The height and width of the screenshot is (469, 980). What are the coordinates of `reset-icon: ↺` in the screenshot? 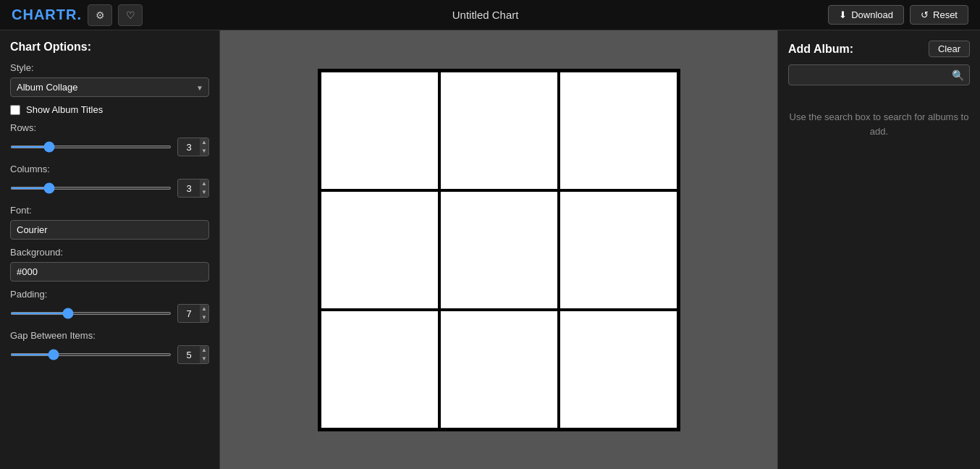 It's located at (925, 14).